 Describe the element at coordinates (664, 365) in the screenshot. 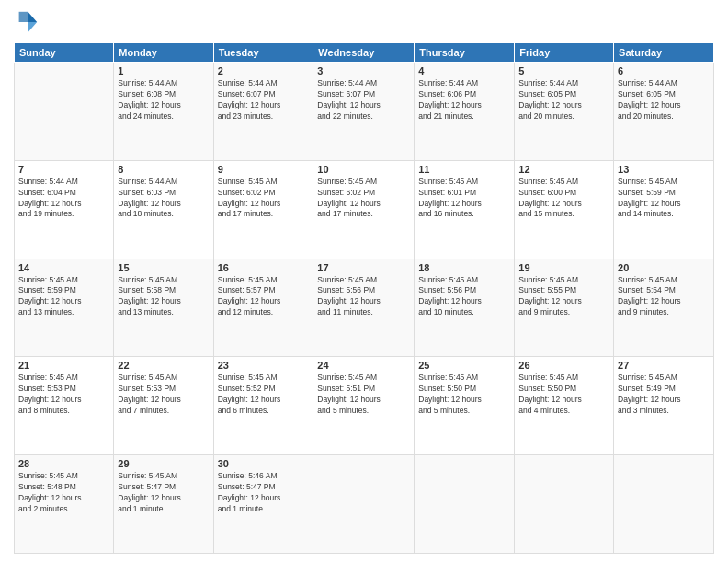

I see `day-number: 27` at that location.